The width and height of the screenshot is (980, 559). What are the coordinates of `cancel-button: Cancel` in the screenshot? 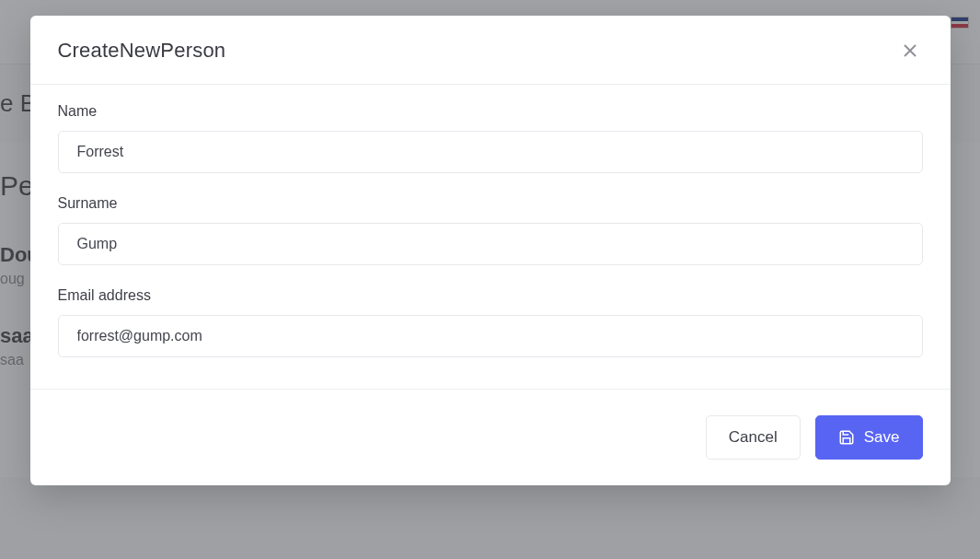 It's located at (753, 437).